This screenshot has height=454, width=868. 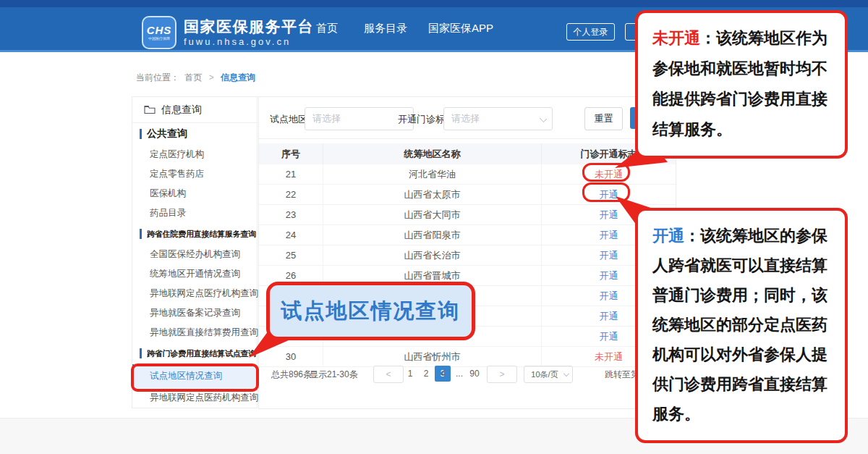 What do you see at coordinates (150, 110) in the screenshot?
I see `folder-icon` at bounding box center [150, 110].